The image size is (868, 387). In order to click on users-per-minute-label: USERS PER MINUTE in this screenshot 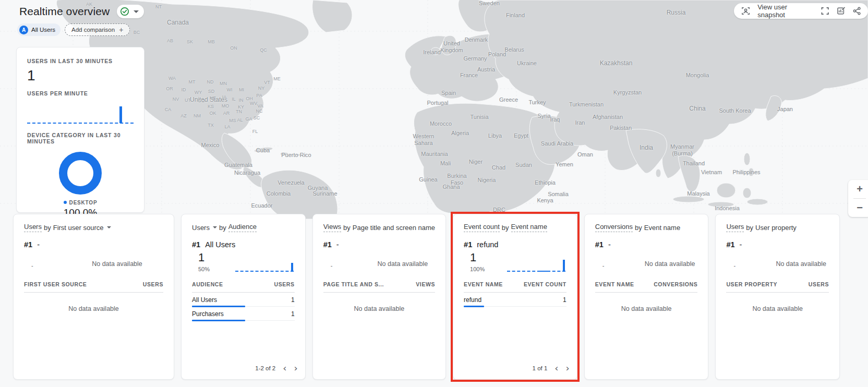, I will do `click(80, 93)`.